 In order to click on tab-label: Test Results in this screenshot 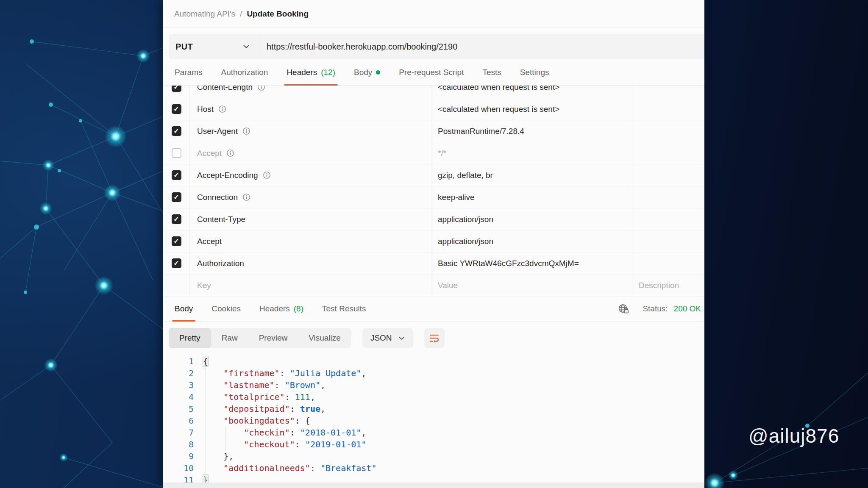, I will do `click(344, 309)`.